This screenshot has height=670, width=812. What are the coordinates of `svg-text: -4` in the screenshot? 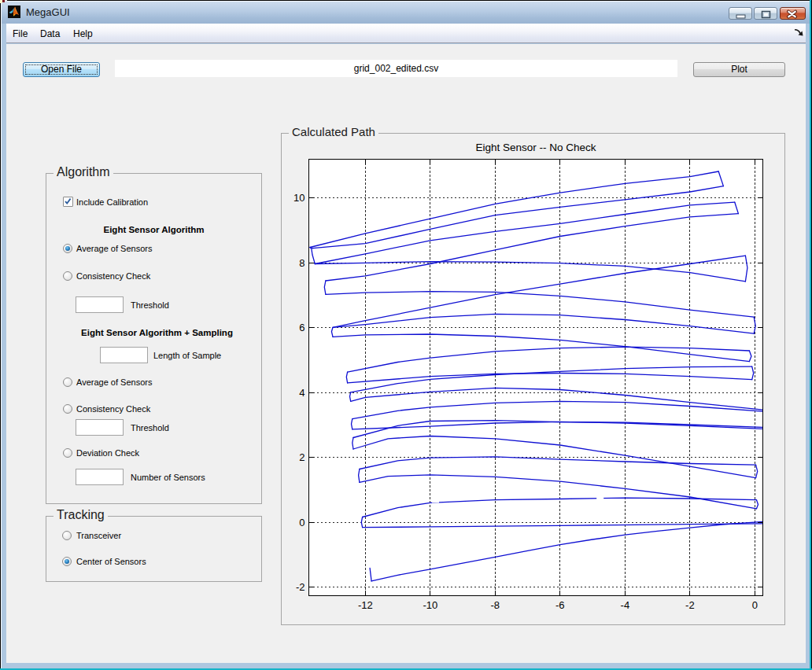 It's located at (626, 606).